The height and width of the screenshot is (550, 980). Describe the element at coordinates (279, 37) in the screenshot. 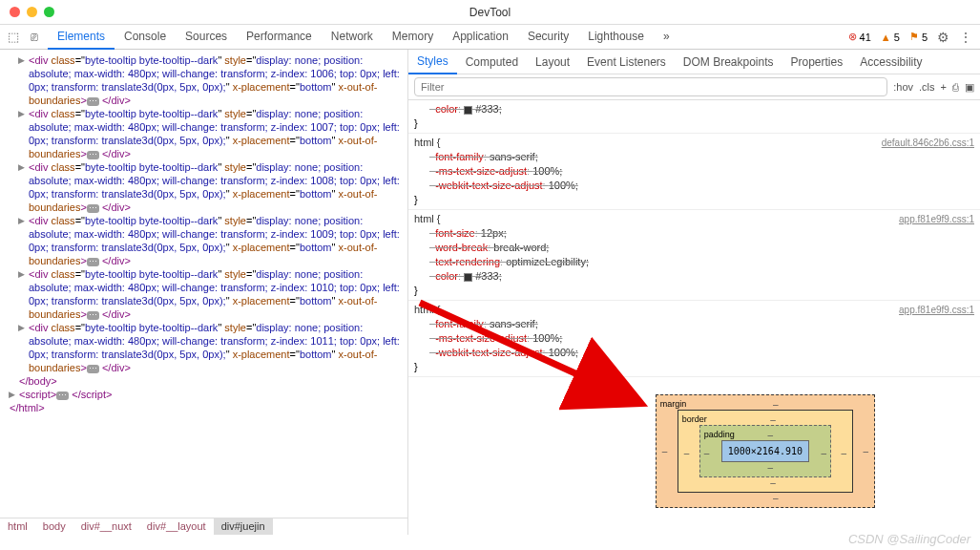

I see `tab-performance: Performance` at that location.